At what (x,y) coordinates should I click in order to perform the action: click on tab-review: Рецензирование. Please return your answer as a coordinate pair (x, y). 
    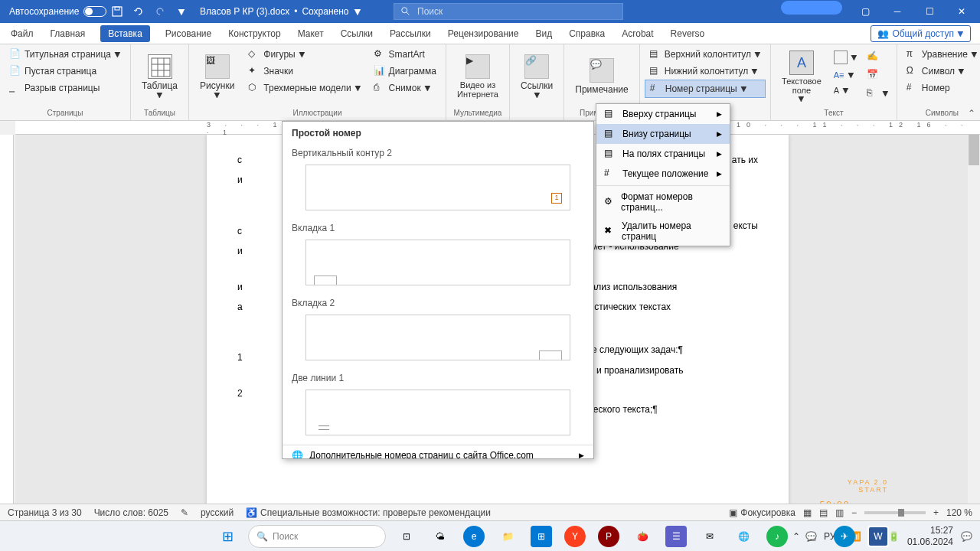
    Looking at the image, I should click on (484, 34).